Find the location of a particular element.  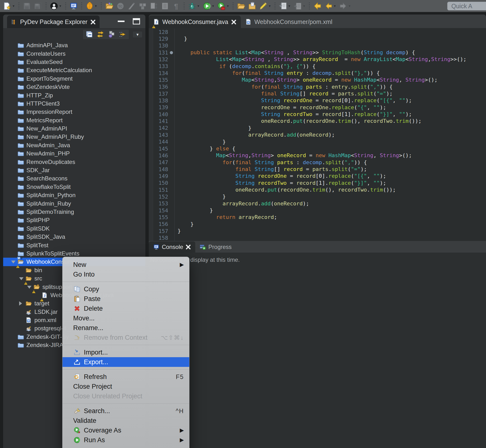

tree-item-metricsreport: MetricsReport is located at coordinates (74, 120).